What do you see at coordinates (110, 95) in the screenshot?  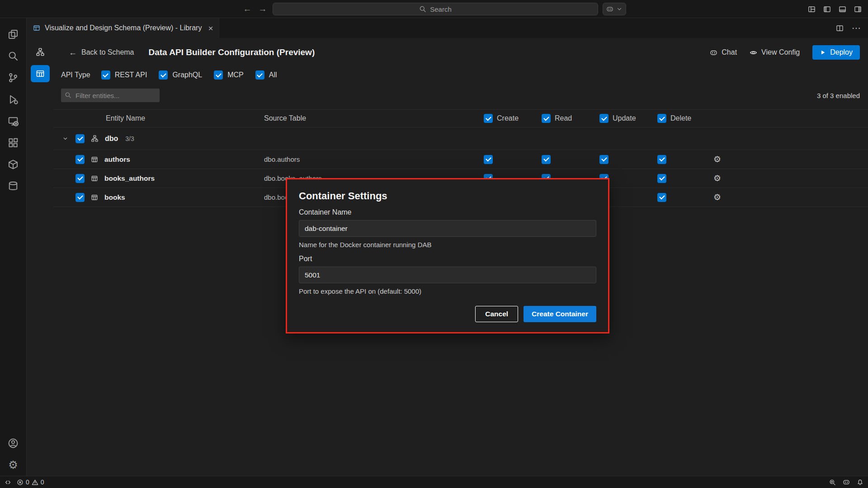 I see `filter-entities-input` at bounding box center [110, 95].